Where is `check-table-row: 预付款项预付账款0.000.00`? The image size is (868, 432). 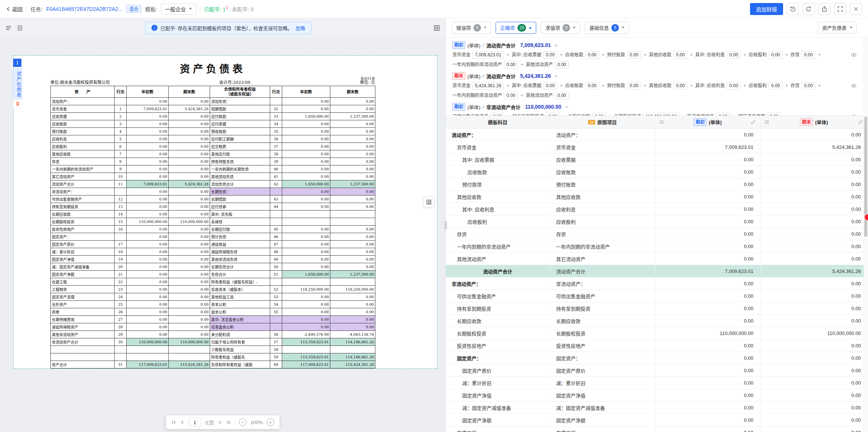
check-table-row: 预付款项预付账款0.000.00 is located at coordinates (657, 184).